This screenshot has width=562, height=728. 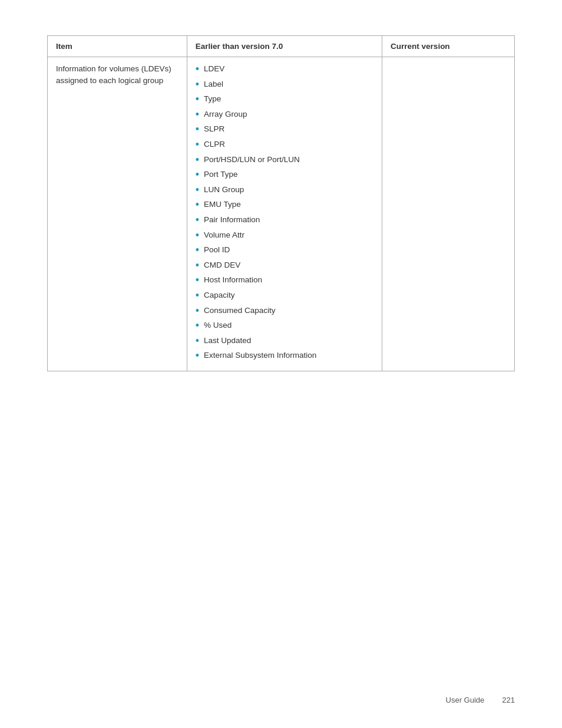 What do you see at coordinates (224, 190) in the screenshot?
I see `list-item-text: LUN Group` at bounding box center [224, 190].